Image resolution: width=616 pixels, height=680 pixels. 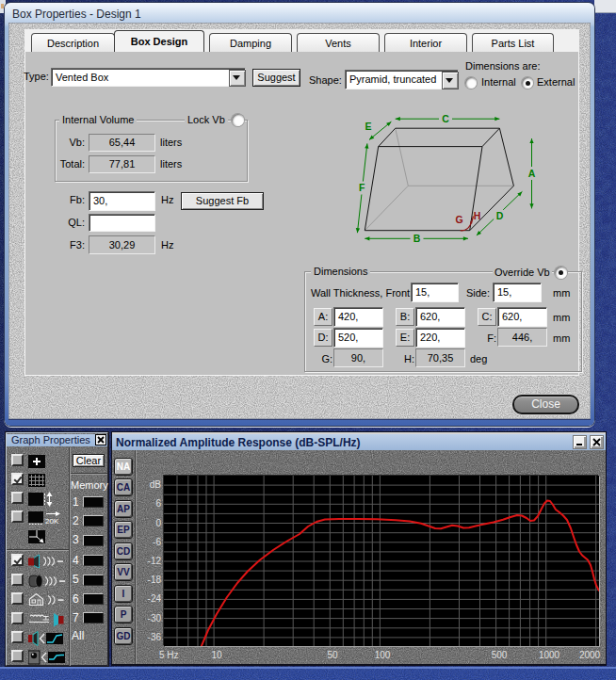 I want to click on svg-text: E, so click(x=367, y=126).